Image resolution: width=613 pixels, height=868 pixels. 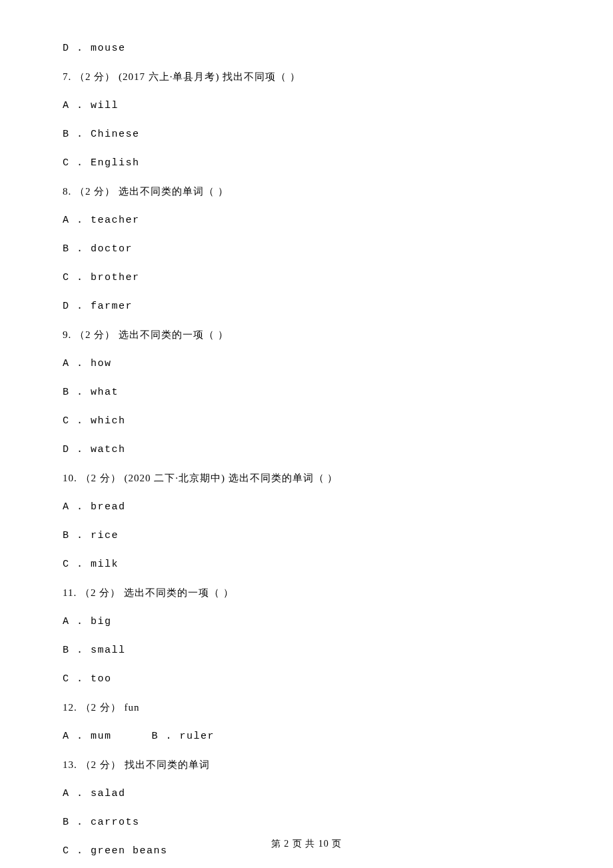 What do you see at coordinates (338, 105) in the screenshot?
I see `q7-option-a: A . will` at bounding box center [338, 105].